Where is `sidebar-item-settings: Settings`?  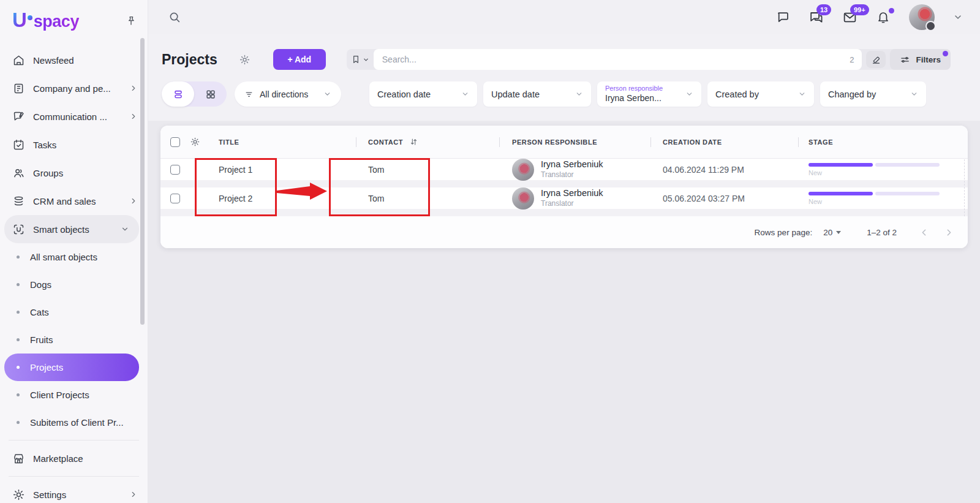
sidebar-item-settings: Settings is located at coordinates (74, 491).